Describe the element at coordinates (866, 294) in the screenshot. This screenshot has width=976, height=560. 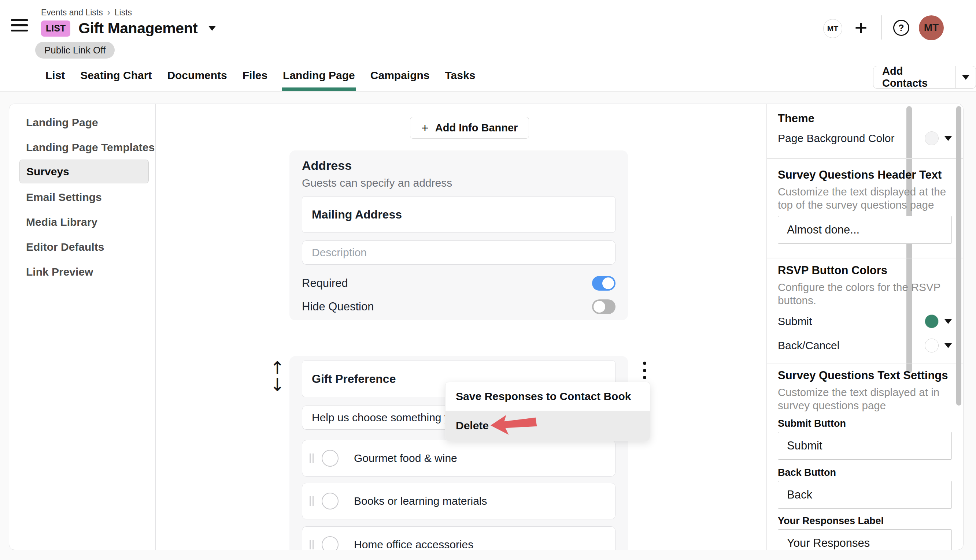
I see `rsvp-colors-section-description: Configure the colors for the RSVP button…` at that location.